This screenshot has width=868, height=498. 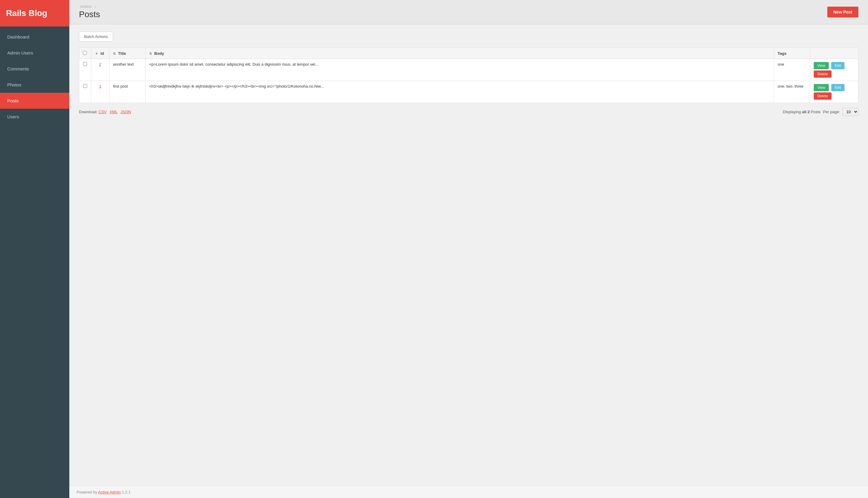 What do you see at coordinates (821, 66) in the screenshot?
I see `row1-view-button: View` at bounding box center [821, 66].